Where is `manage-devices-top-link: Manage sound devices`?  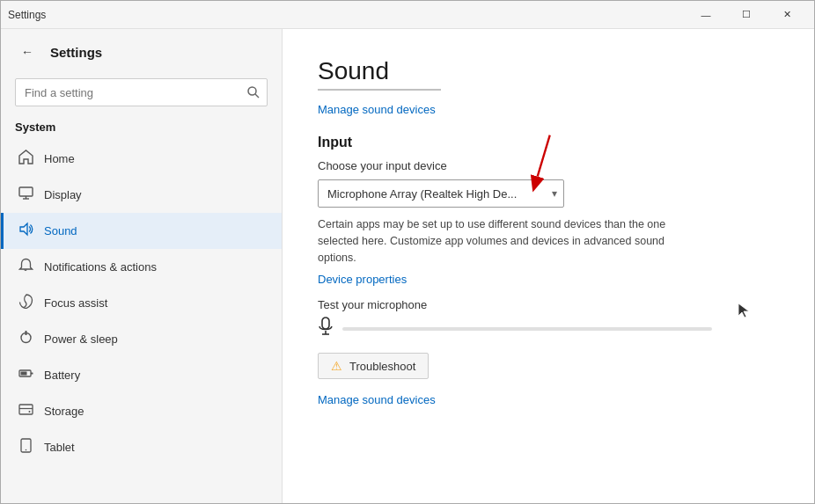 manage-devices-top-link: Manage sound devices is located at coordinates (377, 109).